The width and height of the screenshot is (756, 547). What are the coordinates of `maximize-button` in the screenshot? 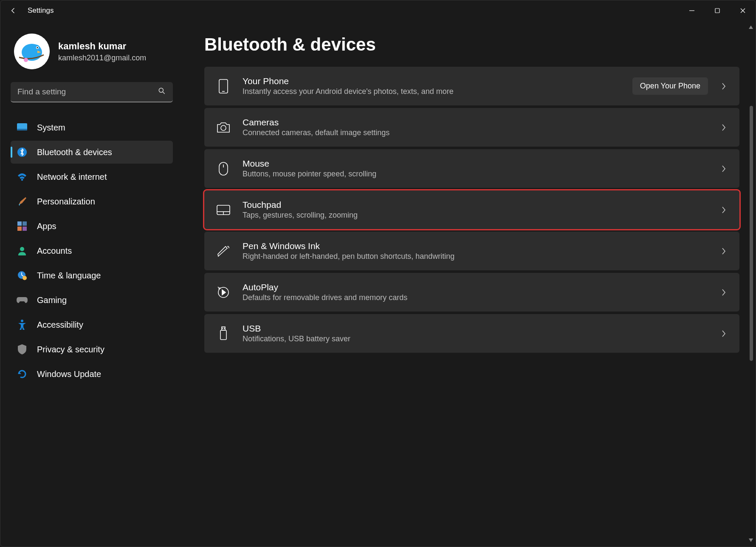 It's located at (717, 11).